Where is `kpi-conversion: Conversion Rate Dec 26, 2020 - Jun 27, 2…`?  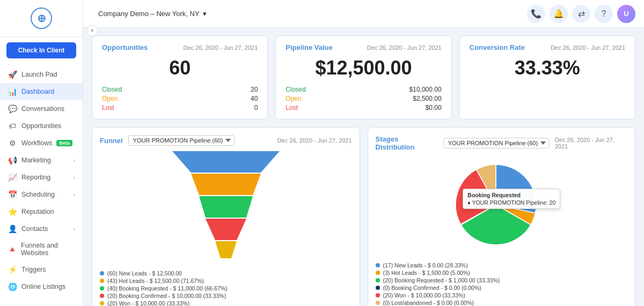
kpi-conversion: Conversion Rate Dec 26, 2020 - Jun 27, 2… is located at coordinates (547, 77).